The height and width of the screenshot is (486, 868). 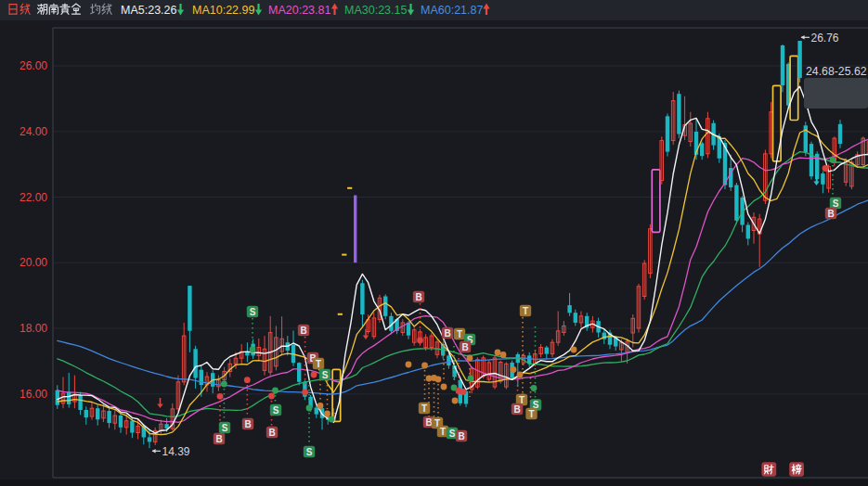 What do you see at coordinates (375, 10) in the screenshot?
I see `svg-text: MA30:23.15` at bounding box center [375, 10].